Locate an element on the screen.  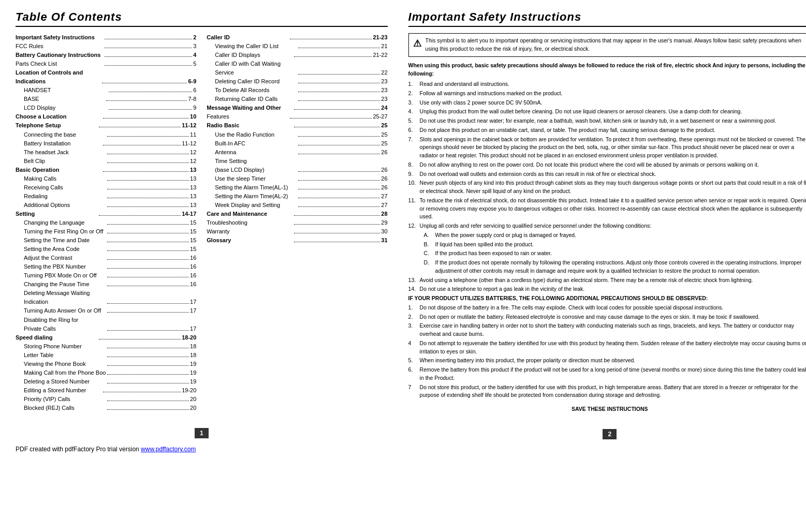
toc-label: Connecting the base is located at coordinates (61, 135).